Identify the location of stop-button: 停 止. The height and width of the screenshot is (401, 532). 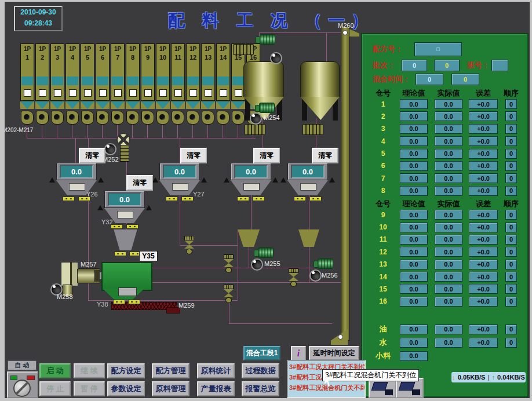
(55, 389).